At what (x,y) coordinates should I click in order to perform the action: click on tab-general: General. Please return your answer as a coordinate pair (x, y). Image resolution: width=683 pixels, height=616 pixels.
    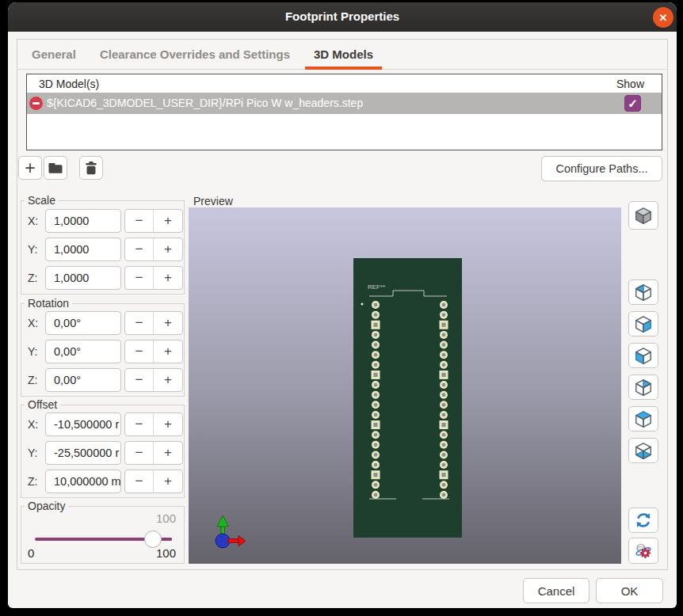
    Looking at the image, I should click on (54, 54).